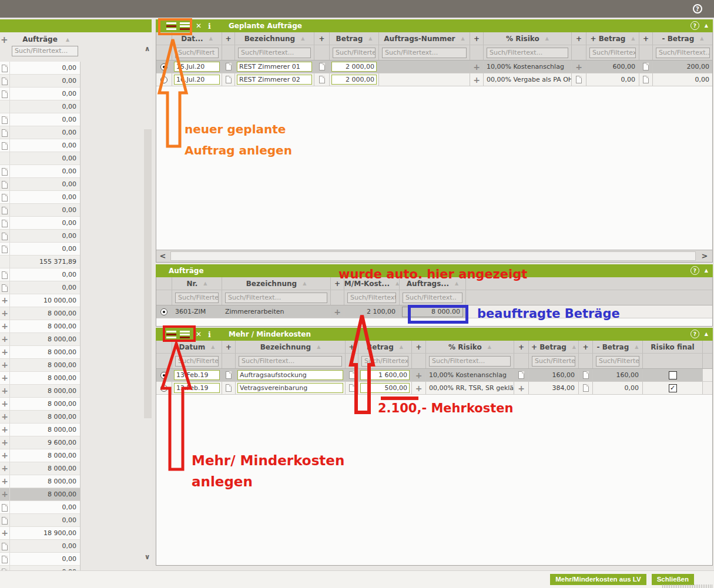 This screenshot has width=714, height=588. Describe the element at coordinates (673, 579) in the screenshot. I see `schliessen-button: Schließen` at that location.